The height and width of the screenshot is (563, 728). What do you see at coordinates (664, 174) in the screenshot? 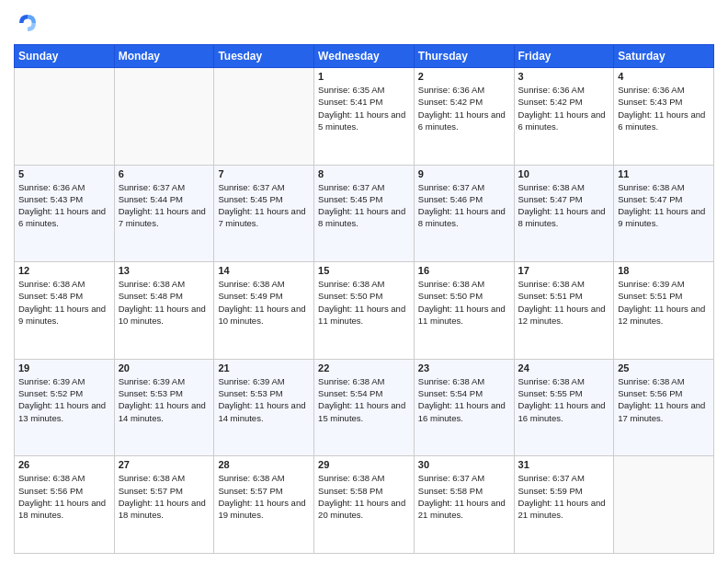
I see `day-number: 11` at bounding box center [664, 174].